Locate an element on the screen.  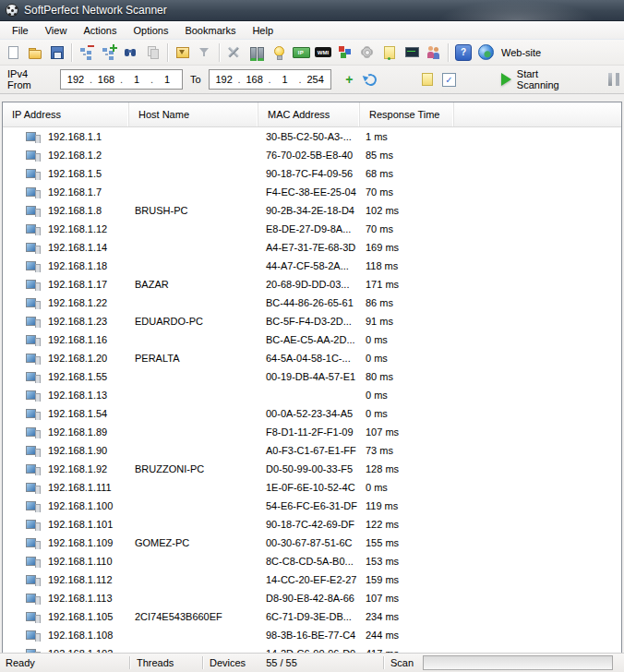
table-row: 192.168.1.113 D8-90-E8-42-8A-66 107 ms is located at coordinates (312, 598).